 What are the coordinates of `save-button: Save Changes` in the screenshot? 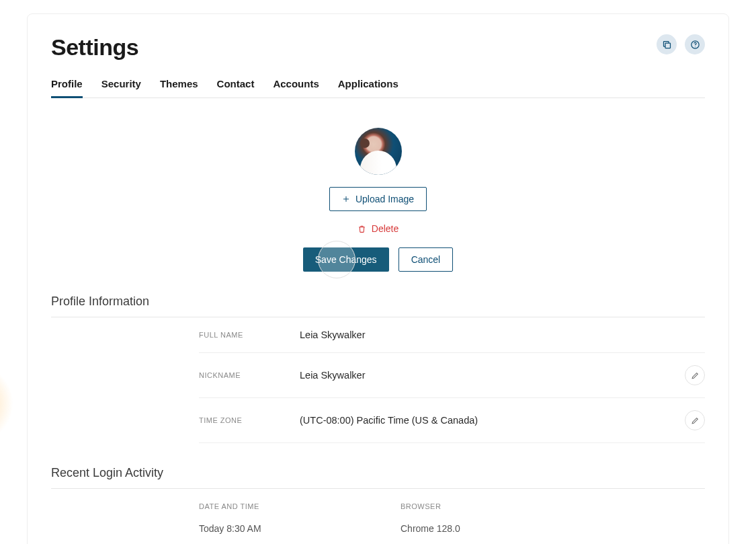 It's located at (346, 260).